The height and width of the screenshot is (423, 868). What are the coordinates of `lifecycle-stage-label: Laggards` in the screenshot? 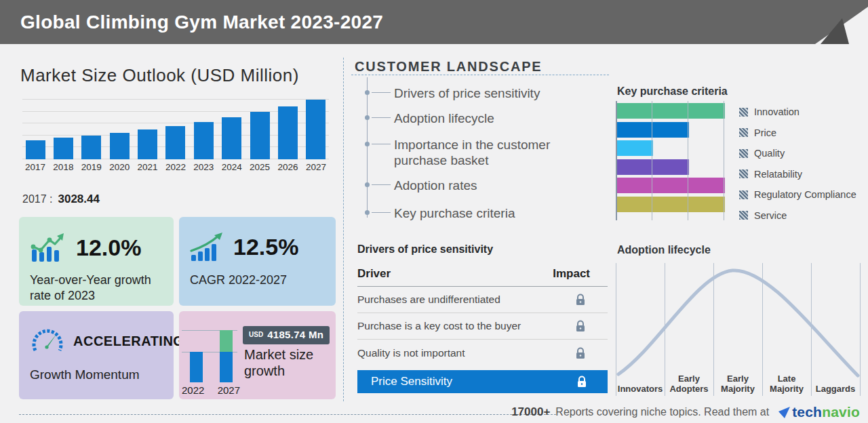 It's located at (835, 385).